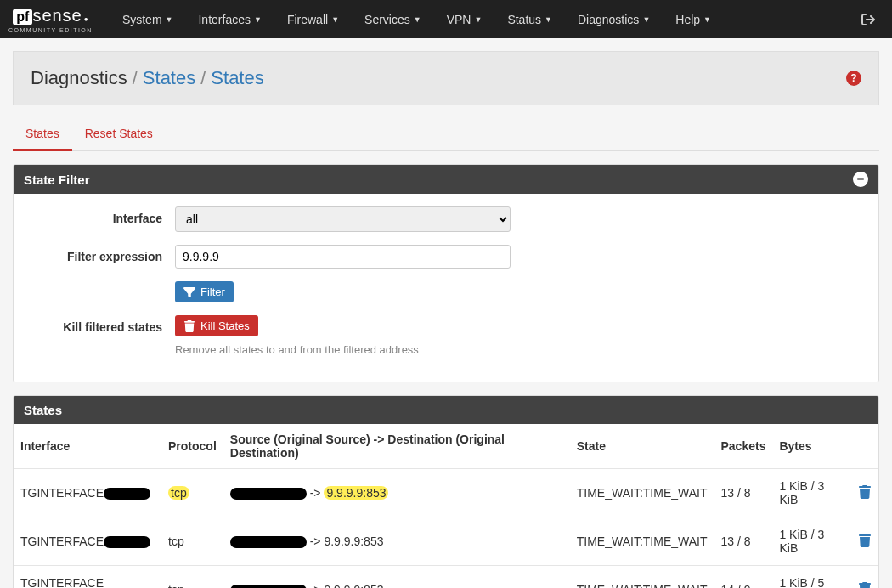 The width and height of the screenshot is (892, 588). I want to click on filter-expression-label: Filter expression, so click(103, 254).